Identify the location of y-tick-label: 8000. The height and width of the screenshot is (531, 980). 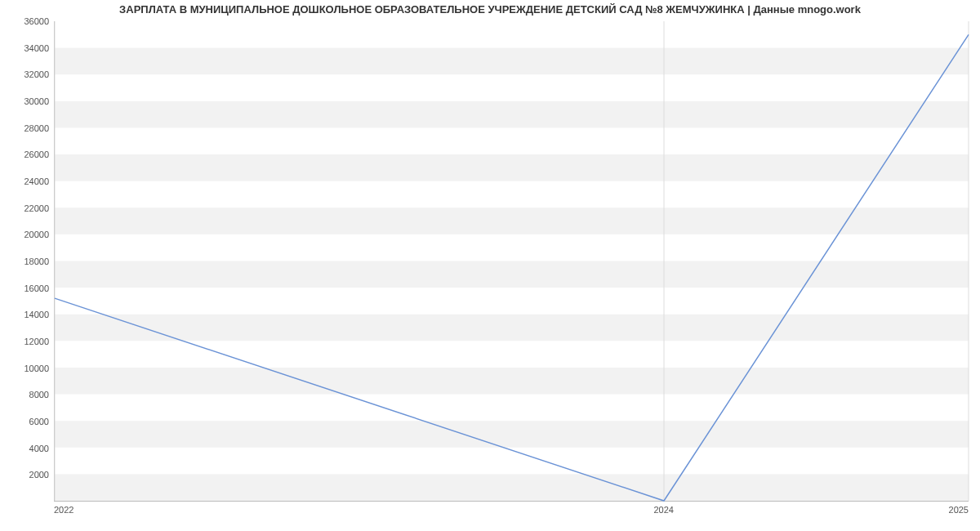
(39, 395).